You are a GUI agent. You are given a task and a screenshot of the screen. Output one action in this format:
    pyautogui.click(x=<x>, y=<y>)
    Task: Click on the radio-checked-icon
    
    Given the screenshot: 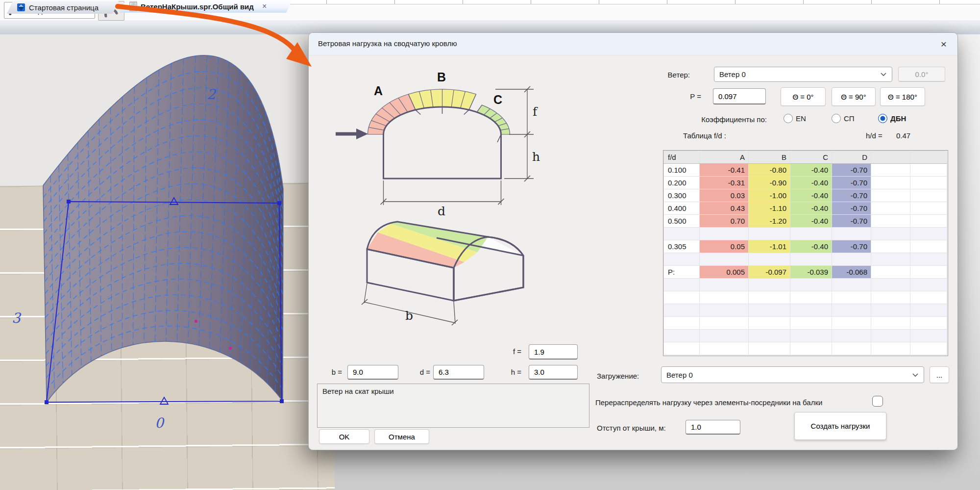 What is the action you would take?
    pyautogui.click(x=883, y=119)
    